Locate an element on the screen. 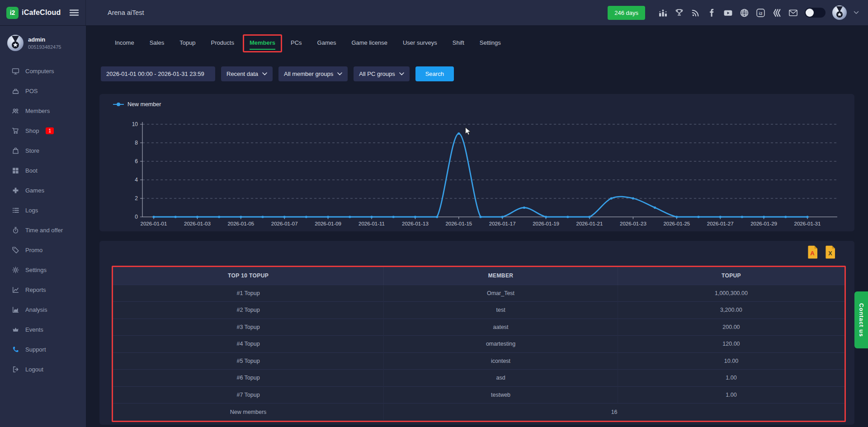 This screenshot has height=427, width=868. tab-user-surveys: User surveys is located at coordinates (420, 43).